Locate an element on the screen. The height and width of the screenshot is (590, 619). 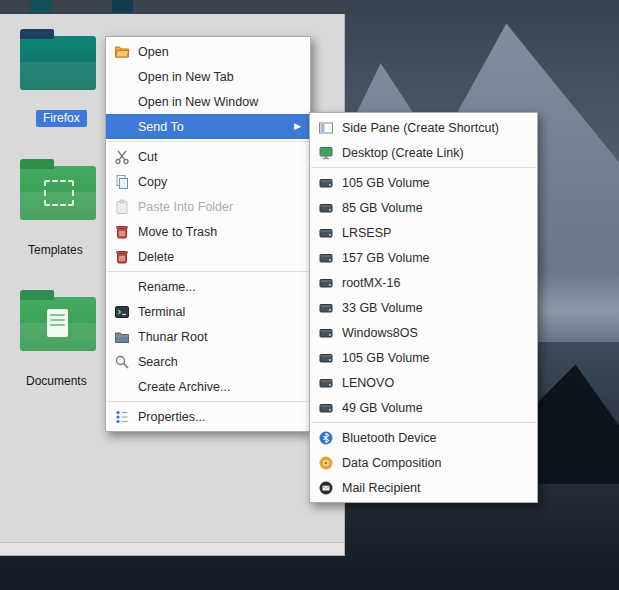
submenu-item-label: rootMX-16 is located at coordinates (371, 283).